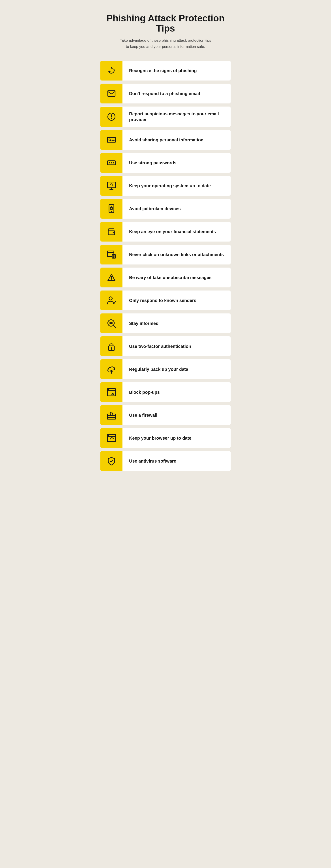 This screenshot has width=331, height=868. I want to click on list-item: Avoid sharing personal information, so click(166, 140).